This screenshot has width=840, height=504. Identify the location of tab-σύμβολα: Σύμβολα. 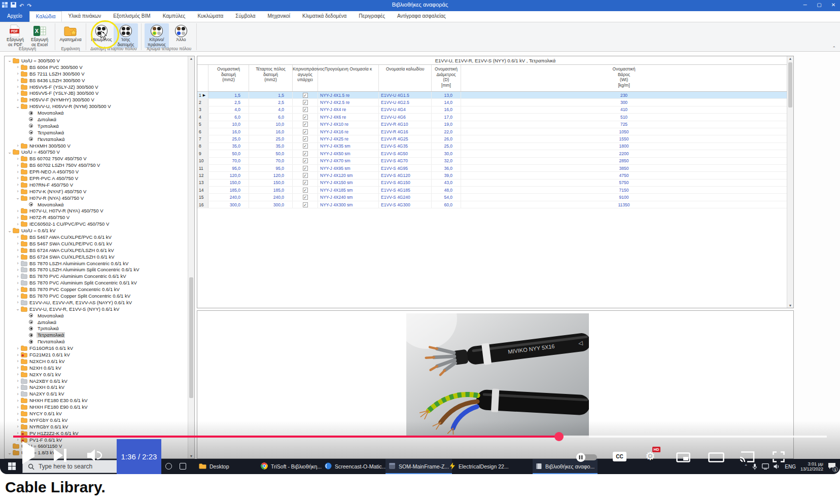
(246, 16).